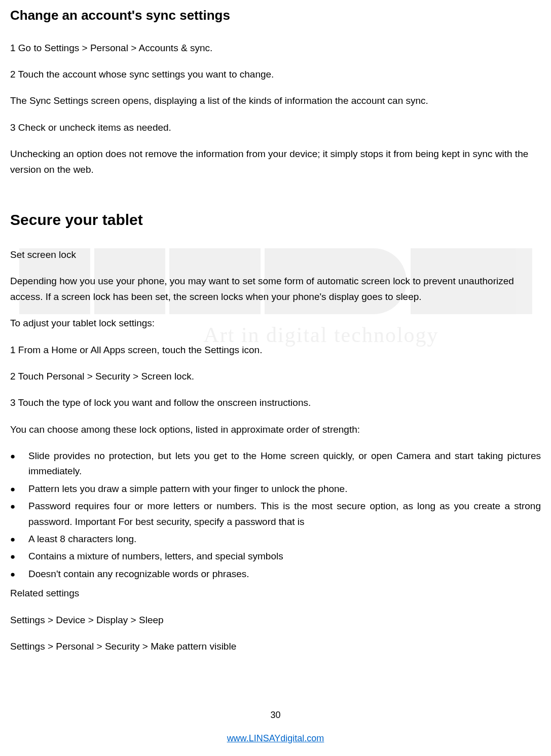 This screenshot has height=756, width=551. I want to click on body-text: 1 From a Home or All Apps screen, touch …, so click(276, 350).